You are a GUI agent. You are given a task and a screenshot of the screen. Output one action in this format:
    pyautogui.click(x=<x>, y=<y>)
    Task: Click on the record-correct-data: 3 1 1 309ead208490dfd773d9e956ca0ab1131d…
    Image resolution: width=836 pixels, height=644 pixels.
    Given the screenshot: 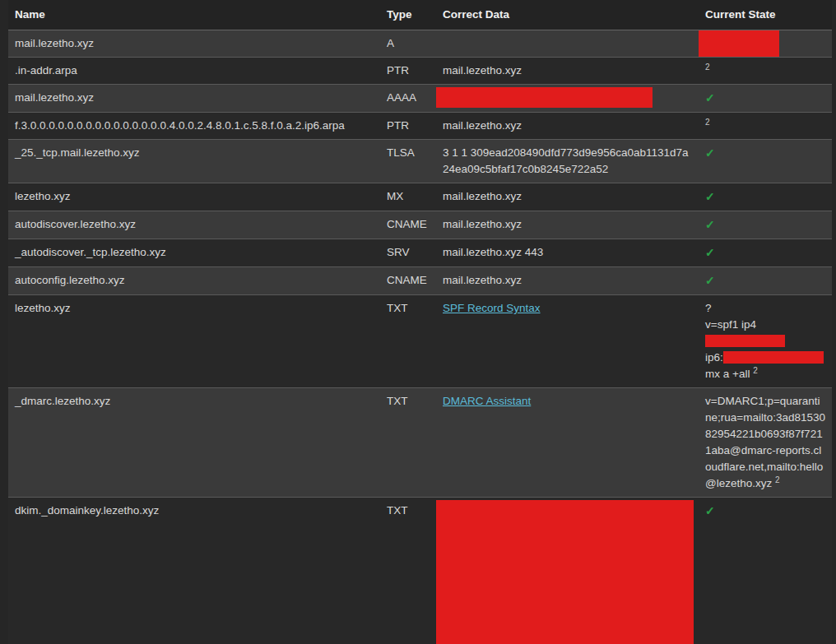 What is the action you would take?
    pyautogui.click(x=568, y=161)
    